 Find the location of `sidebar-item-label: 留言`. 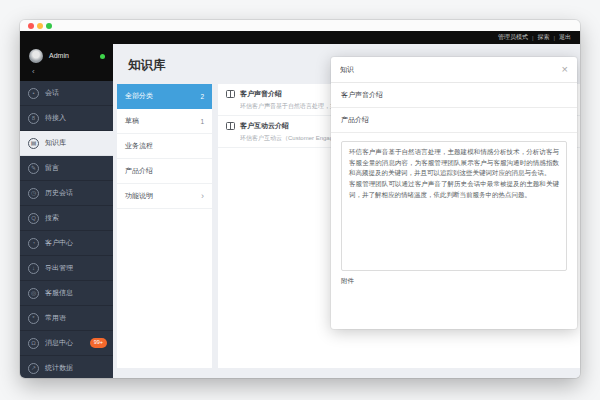

sidebar-item-label: 留言 is located at coordinates (52, 168).